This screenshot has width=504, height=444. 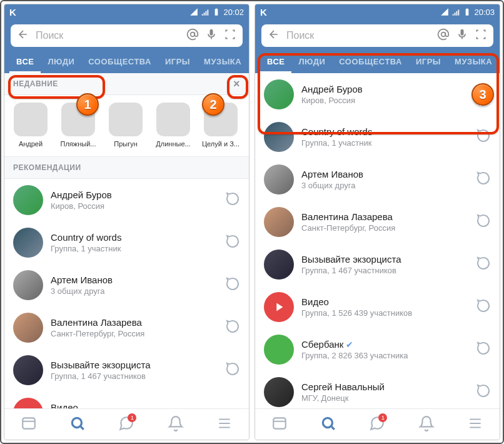 I want to click on list-item: Сергей Навальный МГУ, Донецк, so click(x=378, y=390).